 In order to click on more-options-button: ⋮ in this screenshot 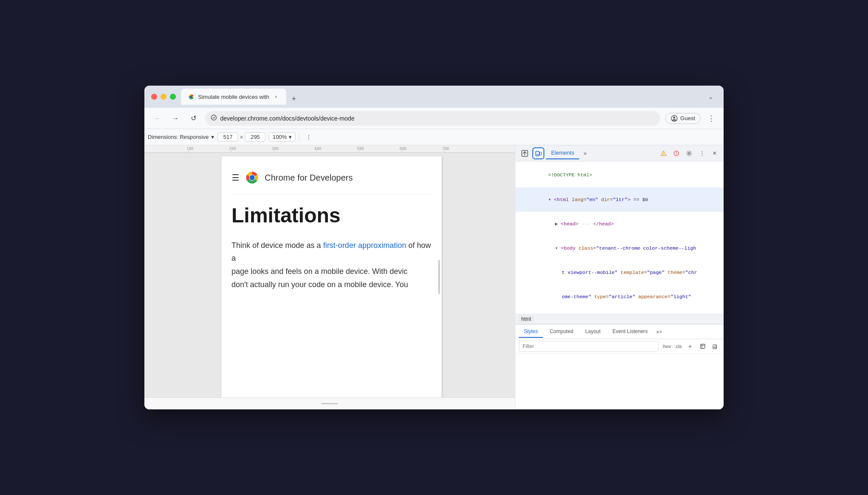, I will do `click(309, 137)`.